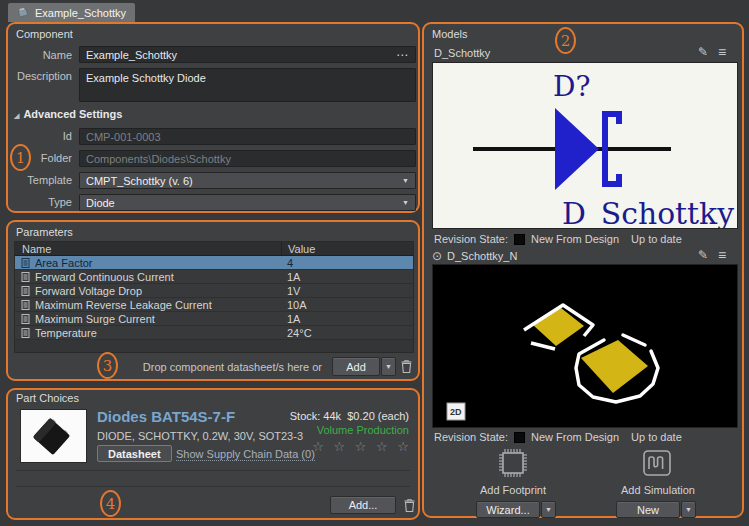 This screenshot has width=749, height=526. Describe the element at coordinates (40, 76) in the screenshot. I see `description-label: Description` at that location.